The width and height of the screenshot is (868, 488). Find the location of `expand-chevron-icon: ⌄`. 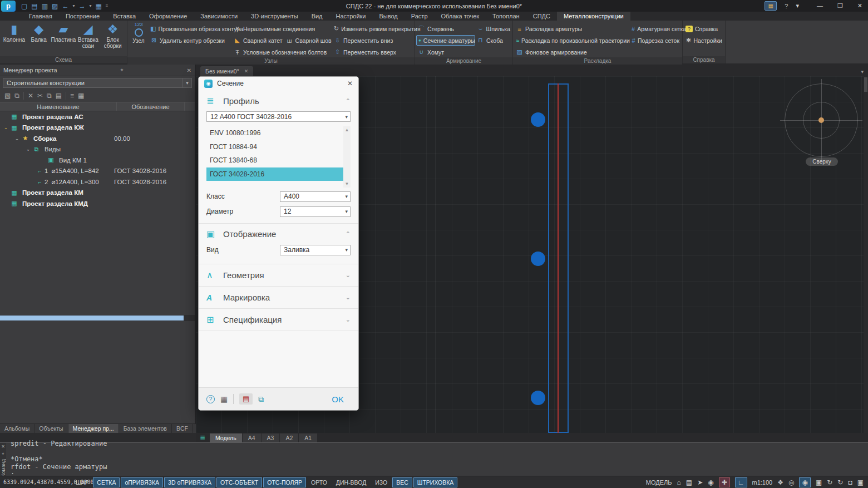

expand-chevron-icon: ⌄ is located at coordinates (348, 275).